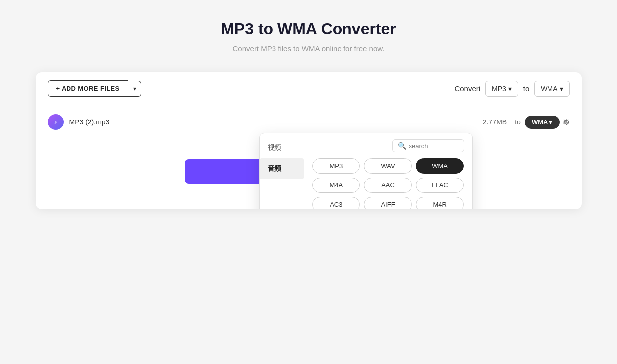 This screenshot has height=364, width=617. What do you see at coordinates (309, 89) in the screenshot?
I see `toolbar: + ADD MORE FILES ▾ Convert MP3 ▾ to WMA …` at bounding box center [309, 89].